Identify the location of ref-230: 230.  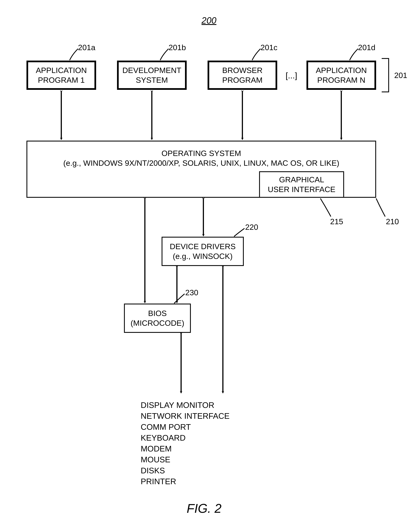
(192, 293).